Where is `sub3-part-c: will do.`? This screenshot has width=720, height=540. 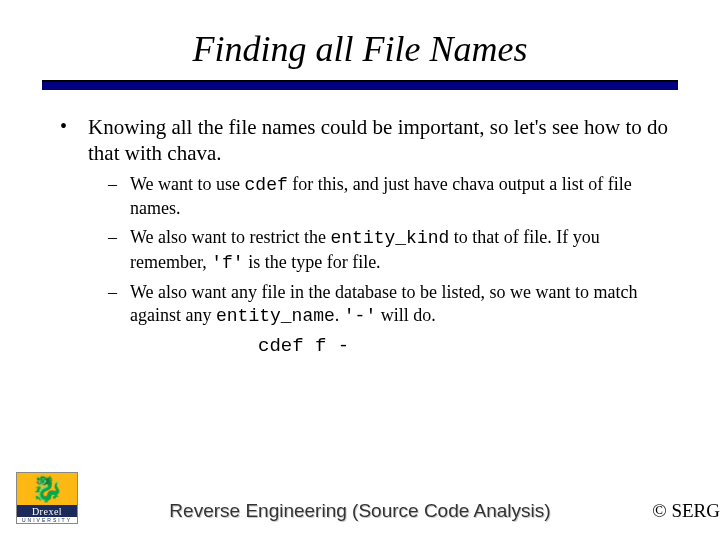
sub3-part-c: will do. is located at coordinates (406, 315).